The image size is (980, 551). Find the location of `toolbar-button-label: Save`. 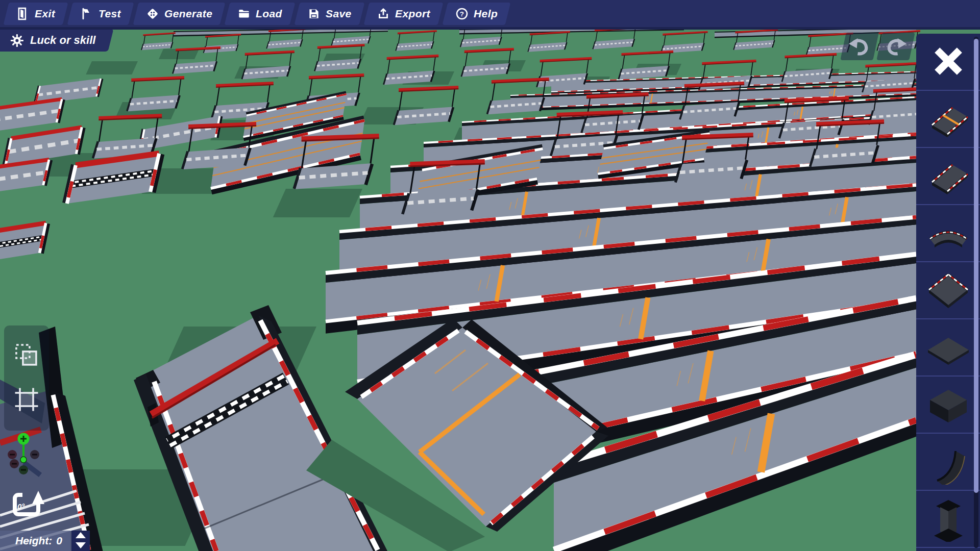

toolbar-button-label: Save is located at coordinates (339, 14).